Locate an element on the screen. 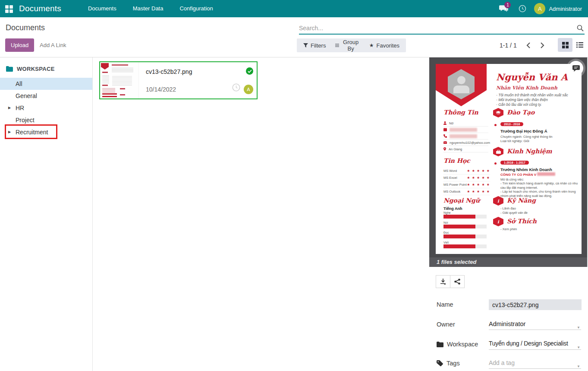 The width and height of the screenshot is (588, 371). sidebar-item-label: General is located at coordinates (26, 96).